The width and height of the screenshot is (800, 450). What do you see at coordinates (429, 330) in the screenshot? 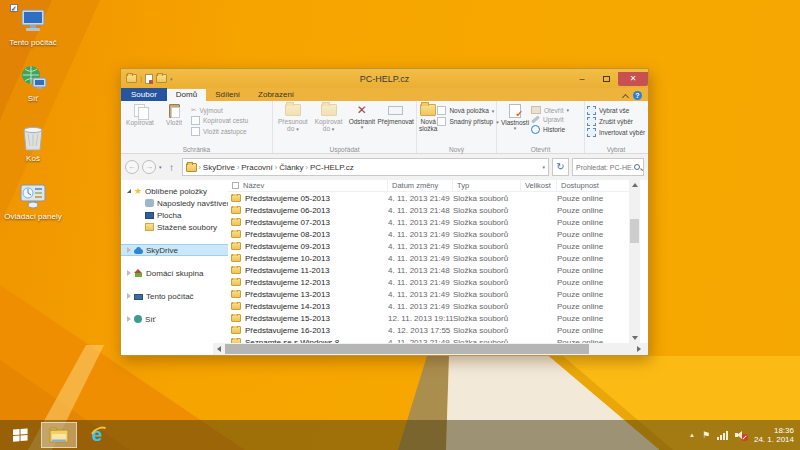
I see `file-row: Představujeme 16-2013 4. 12. 2013 17:55 …` at bounding box center [429, 330].